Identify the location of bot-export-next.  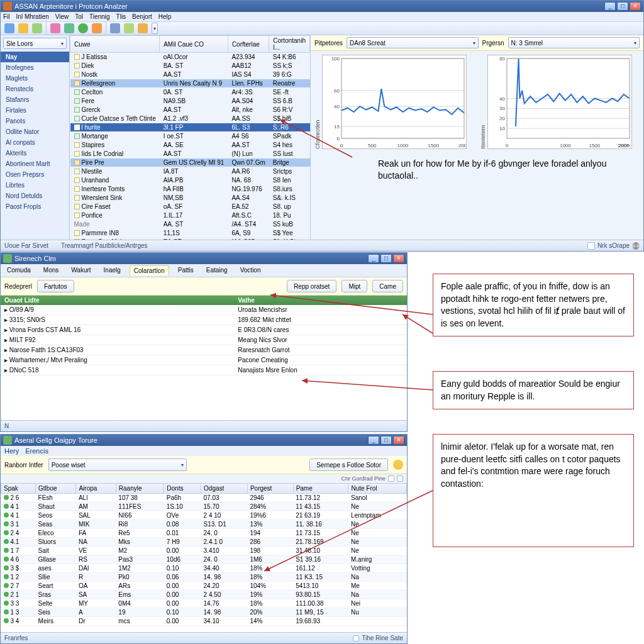
(400, 479).